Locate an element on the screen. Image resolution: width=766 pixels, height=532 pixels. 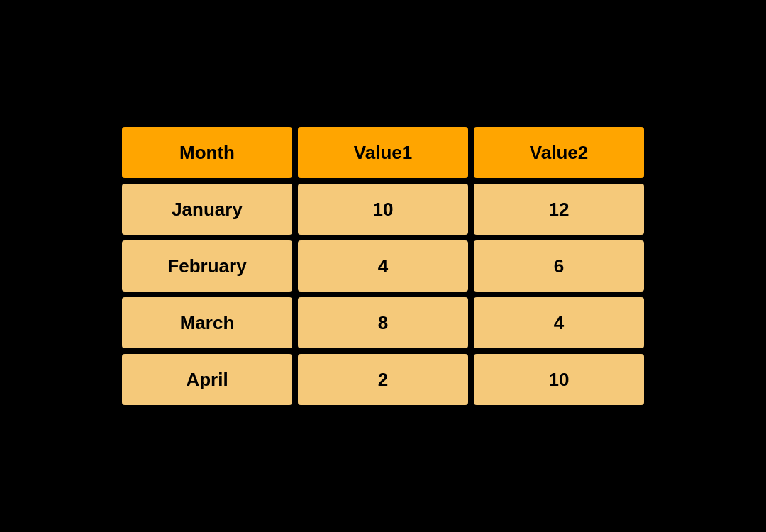
value1-cell: 8 is located at coordinates (383, 323).